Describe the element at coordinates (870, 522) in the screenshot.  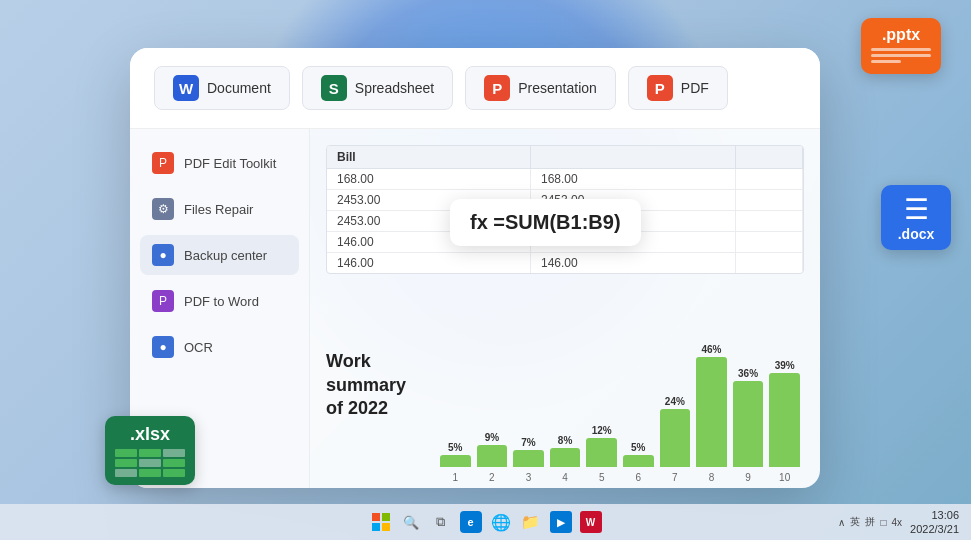
I see `taskbar-sys-icons: ∧ 英 拼 □ 4x` at that location.